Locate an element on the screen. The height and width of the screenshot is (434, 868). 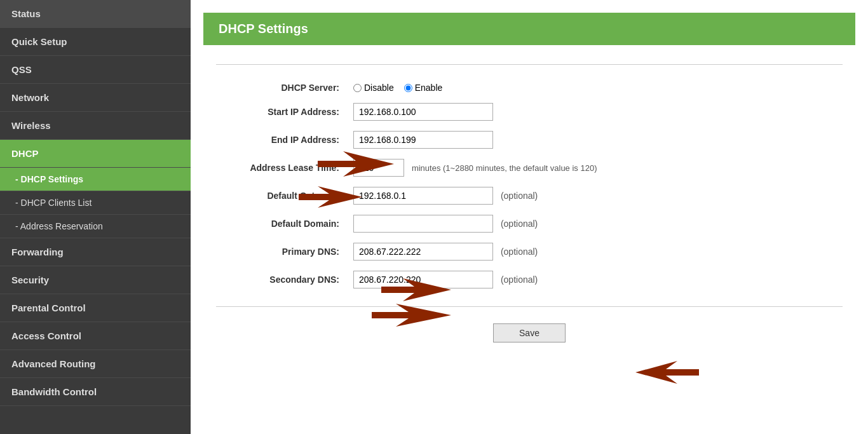
sidebar-item-network: Network is located at coordinates (95, 98).